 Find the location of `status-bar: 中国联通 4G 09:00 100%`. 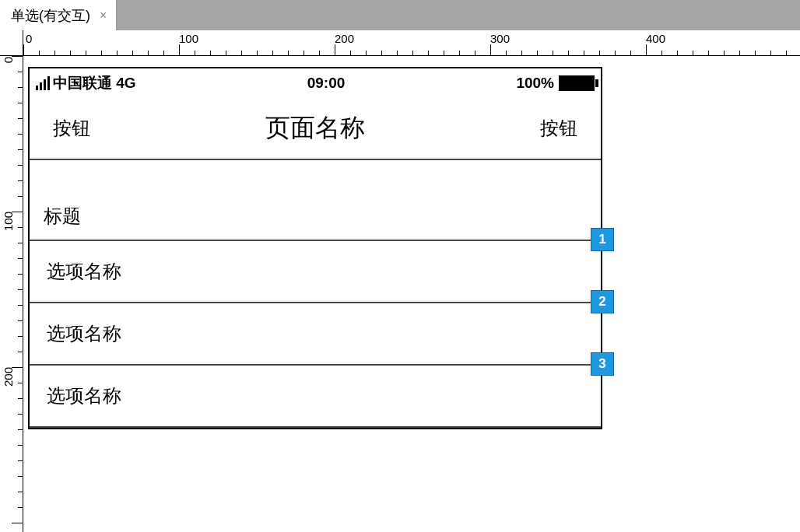

status-bar: 中国联通 4G 09:00 100% is located at coordinates (315, 83).